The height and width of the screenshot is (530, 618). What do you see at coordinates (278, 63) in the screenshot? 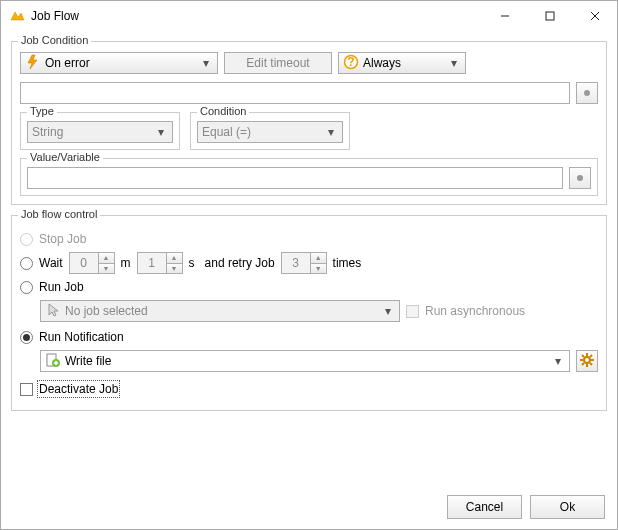
I see `edit-timeout-button: Edit timeout` at bounding box center [278, 63].